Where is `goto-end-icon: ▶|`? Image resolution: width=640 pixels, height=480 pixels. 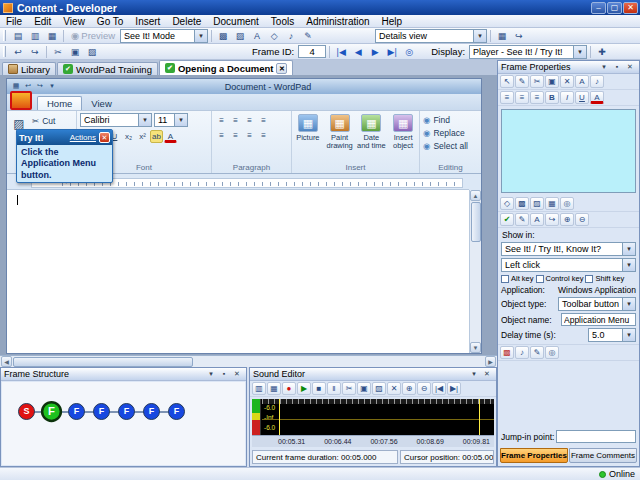
goto-end-icon: ▶| is located at coordinates (454, 388).